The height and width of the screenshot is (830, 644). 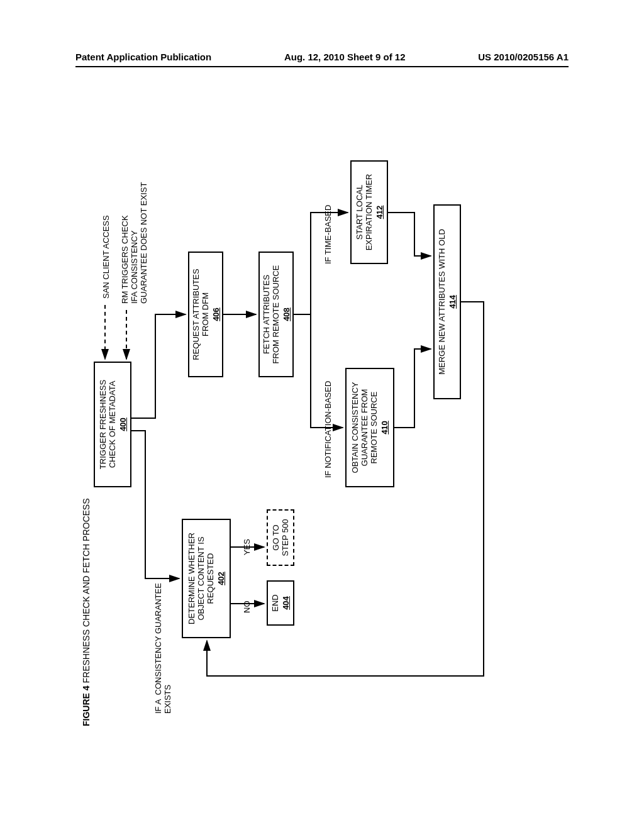 I want to click on box-408-text: FETCH ATTRIBUTES FROM REMOTE SOURCE, so click(x=271, y=314).